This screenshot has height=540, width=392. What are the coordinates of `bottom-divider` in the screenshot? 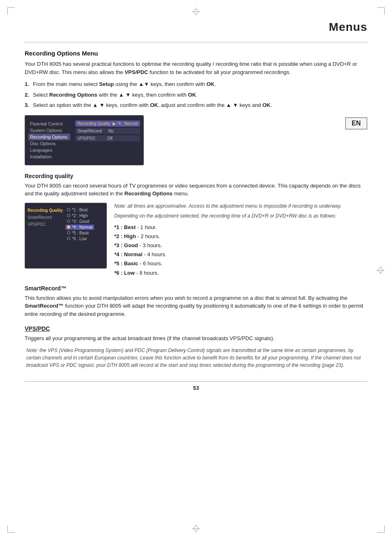 It's located at (196, 382).